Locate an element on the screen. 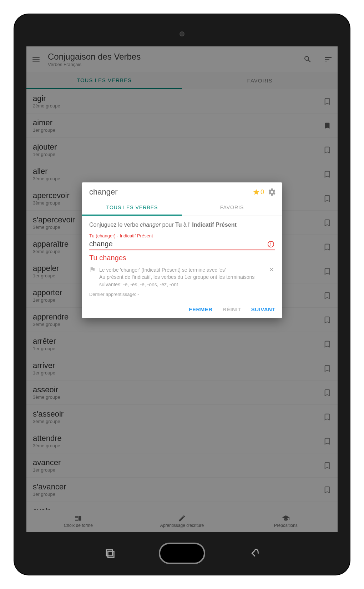 Image resolution: width=364 pixels, height=589 pixels. back-icon is located at coordinates (254, 553).